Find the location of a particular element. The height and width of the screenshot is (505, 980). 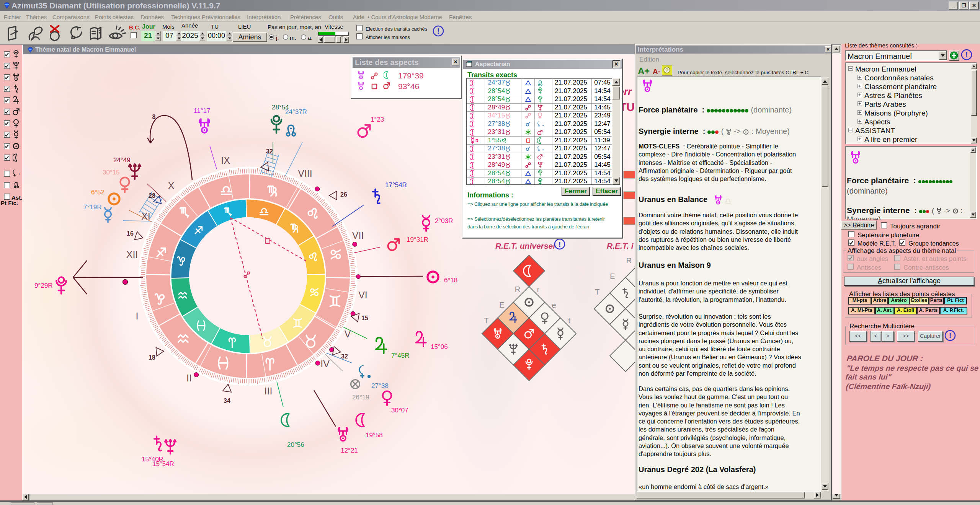

svg-text: VI is located at coordinates (363, 295).